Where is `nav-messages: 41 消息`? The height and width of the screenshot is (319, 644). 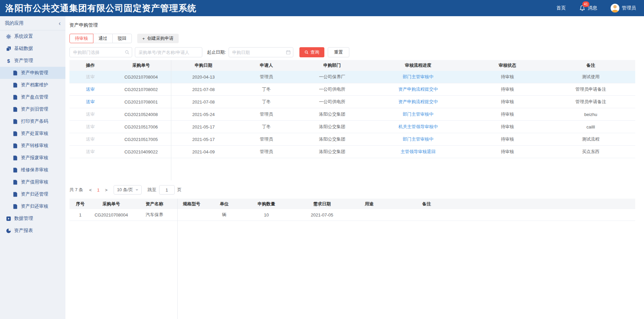 nav-messages: 41 消息 is located at coordinates (588, 8).